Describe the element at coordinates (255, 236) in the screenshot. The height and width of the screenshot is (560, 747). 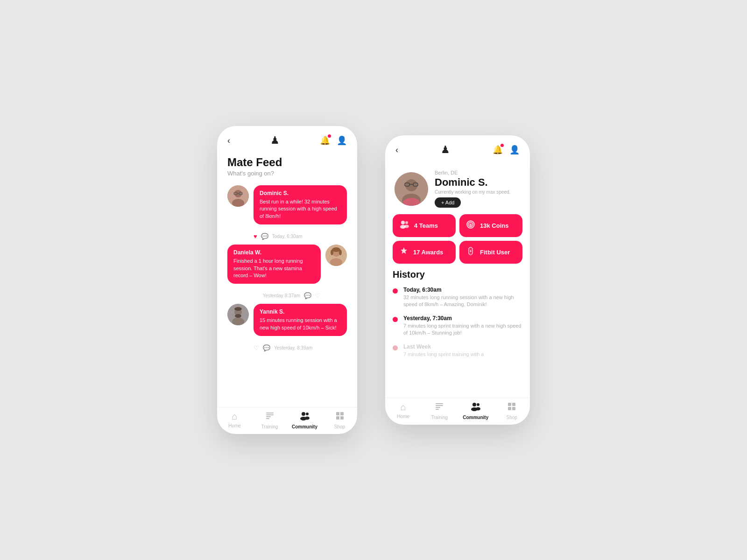
I see `heart-icon: ♥` at that location.